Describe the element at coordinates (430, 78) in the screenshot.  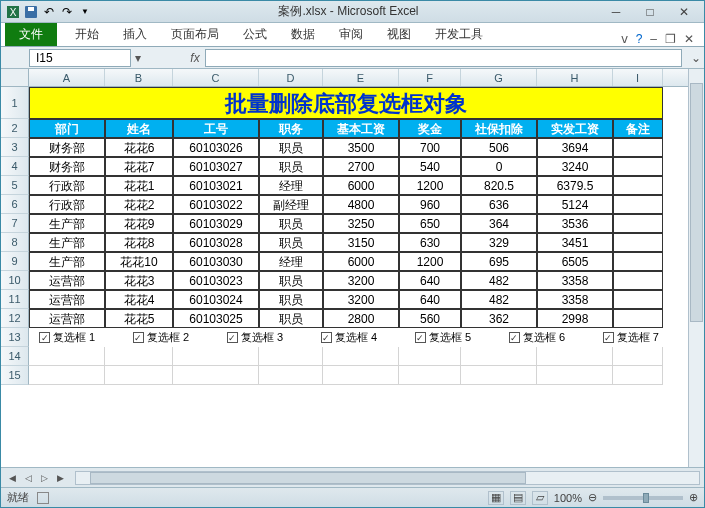
I see `col-header-F: F` at that location.